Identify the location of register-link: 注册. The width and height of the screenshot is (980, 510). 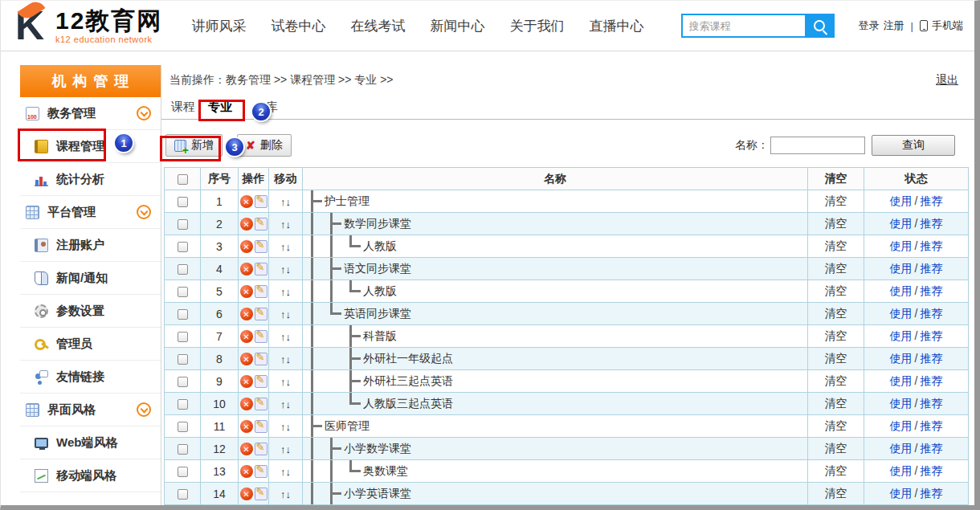
(894, 26).